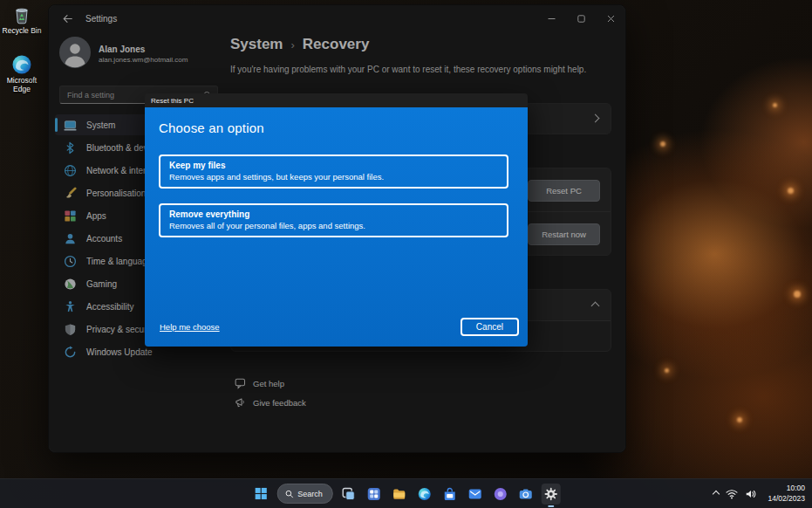  I want to click on widgets-icon, so click(374, 494).